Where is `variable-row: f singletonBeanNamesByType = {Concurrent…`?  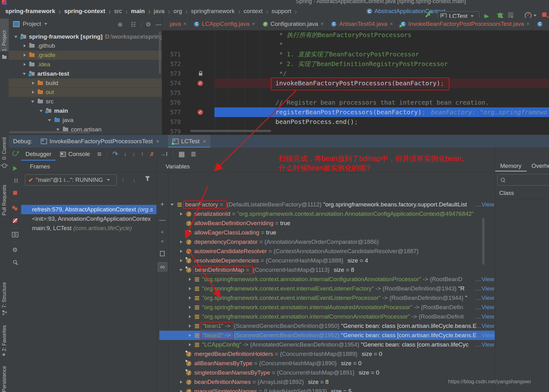 variable-row: f singletonBeanNamesByType = {Concurrent… is located at coordinates (327, 373).